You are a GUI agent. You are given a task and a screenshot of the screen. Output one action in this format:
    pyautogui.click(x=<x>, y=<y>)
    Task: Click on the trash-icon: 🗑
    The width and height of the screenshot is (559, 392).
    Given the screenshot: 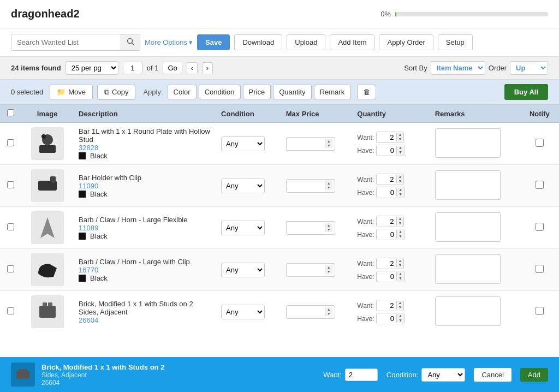 What is the action you would take?
    pyautogui.click(x=367, y=92)
    